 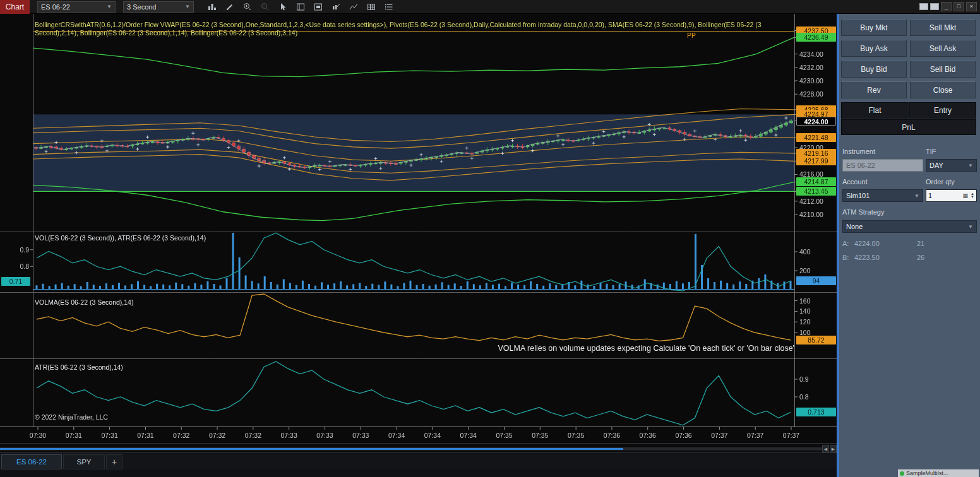 I want to click on instrument-selector: ES 06-22, so click(x=76, y=7).